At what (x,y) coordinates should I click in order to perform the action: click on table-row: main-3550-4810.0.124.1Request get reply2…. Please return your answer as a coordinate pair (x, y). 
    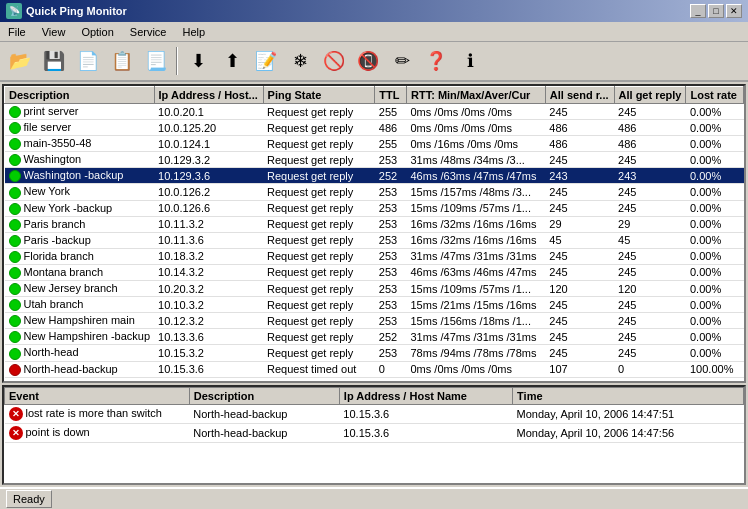
    Looking at the image, I should click on (374, 144).